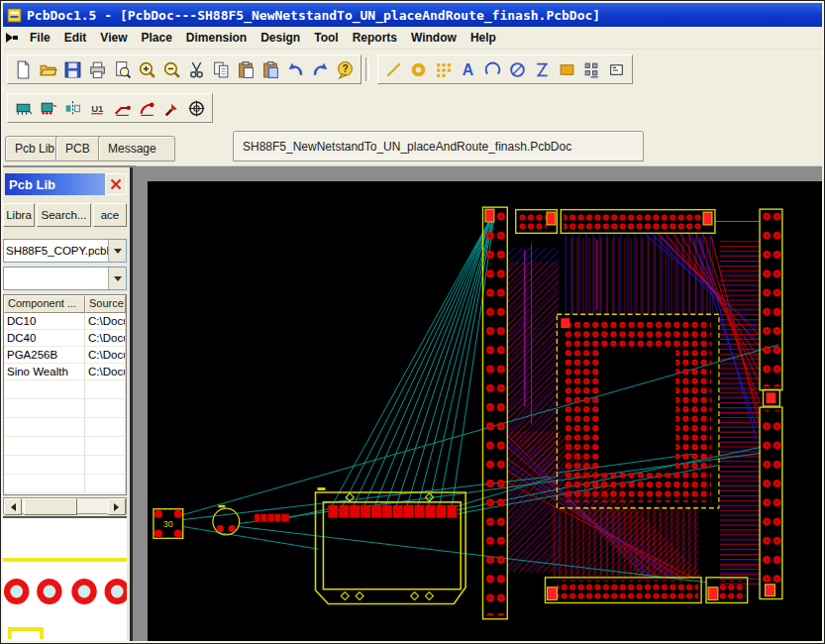 The image size is (825, 644). Describe the element at coordinates (73, 109) in the screenshot. I see `flip-component-icon` at that location.